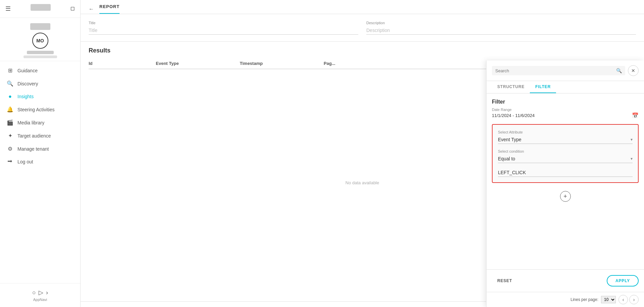 This screenshot has height=307, width=644. I want to click on sidebar-label-guidance: Guidance, so click(28, 71).